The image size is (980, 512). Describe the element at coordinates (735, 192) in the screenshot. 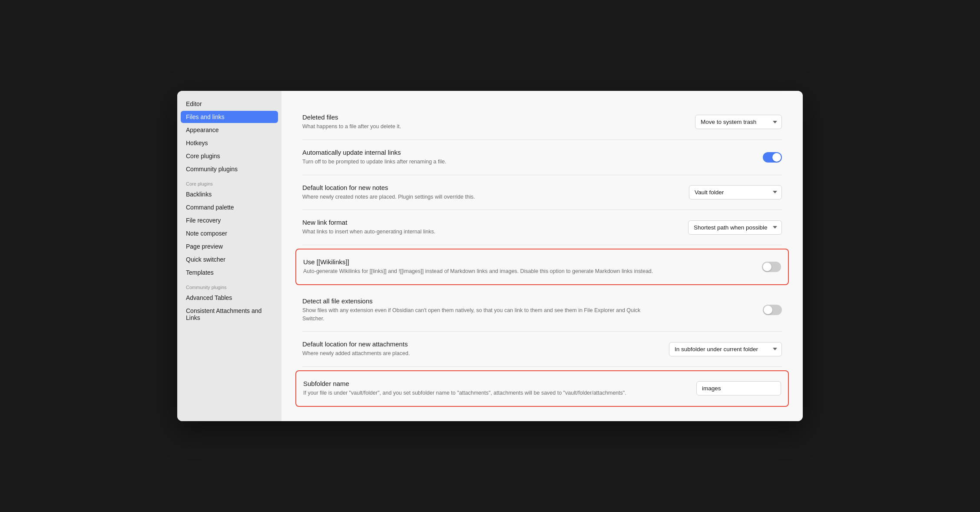

I see `default-location-notes-select: Vault folder Same folder as current file…` at that location.